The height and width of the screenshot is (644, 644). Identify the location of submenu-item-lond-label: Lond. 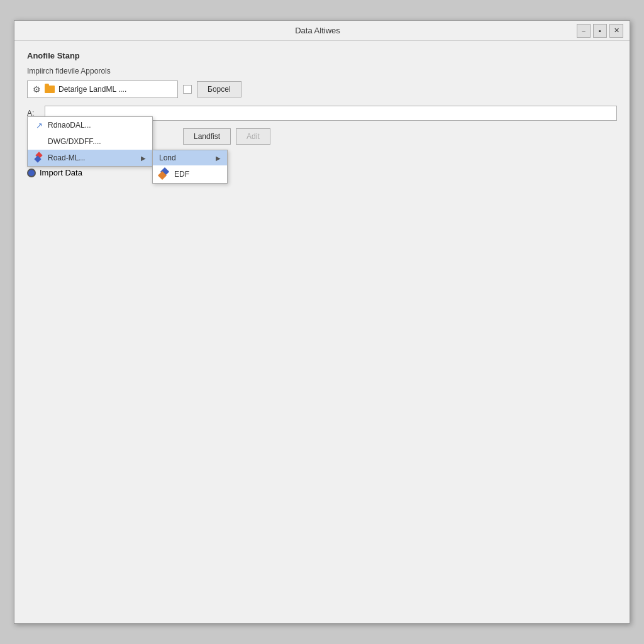
(167, 158).